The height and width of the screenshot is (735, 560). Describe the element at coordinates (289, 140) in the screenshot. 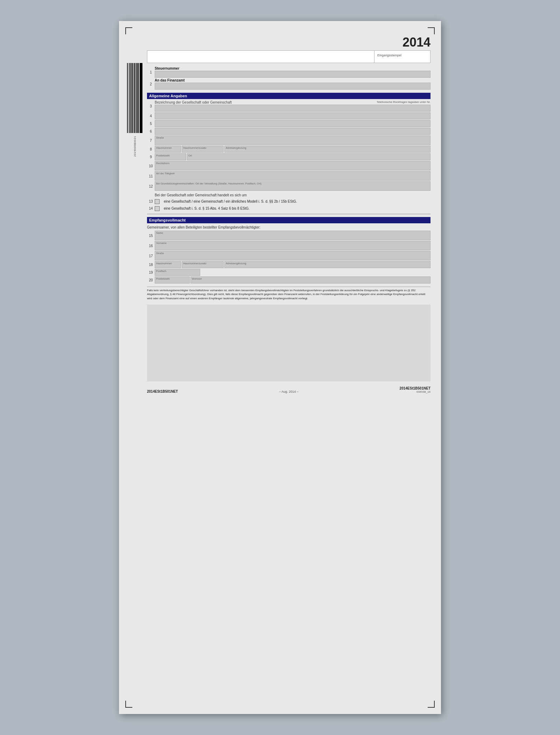

I see `row-7: 7 Straße` at that location.